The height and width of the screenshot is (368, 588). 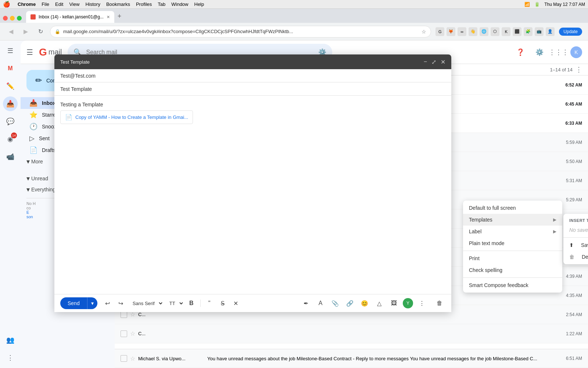 I want to click on email-row: ☆ C... 1:22 AM, so click(x=351, y=334).